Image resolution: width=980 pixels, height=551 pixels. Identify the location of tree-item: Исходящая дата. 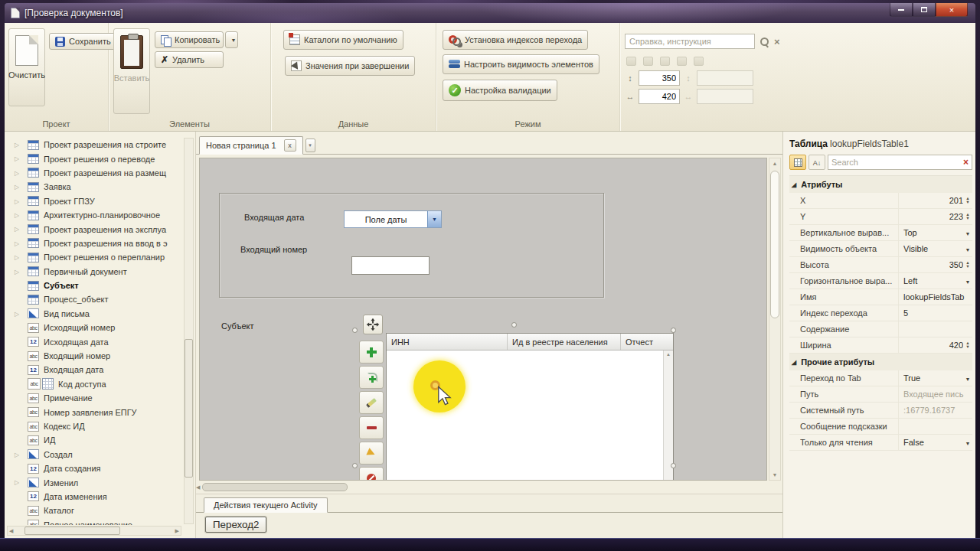
(95, 341).